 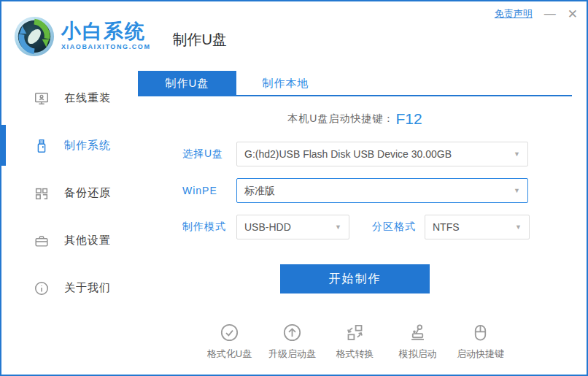 I want to click on window-controls: 免责声明 — ✕, so click(x=536, y=14).